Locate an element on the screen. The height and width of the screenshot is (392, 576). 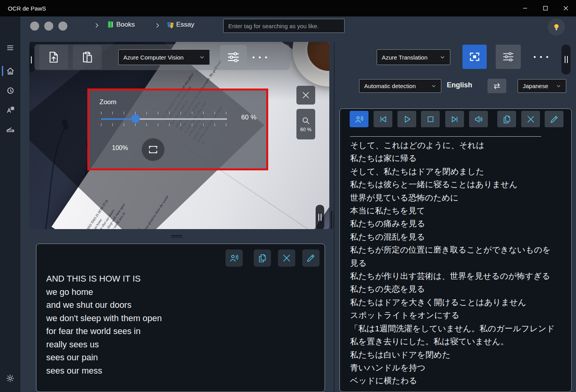
fit-to-screen-button is located at coordinates (153, 150).